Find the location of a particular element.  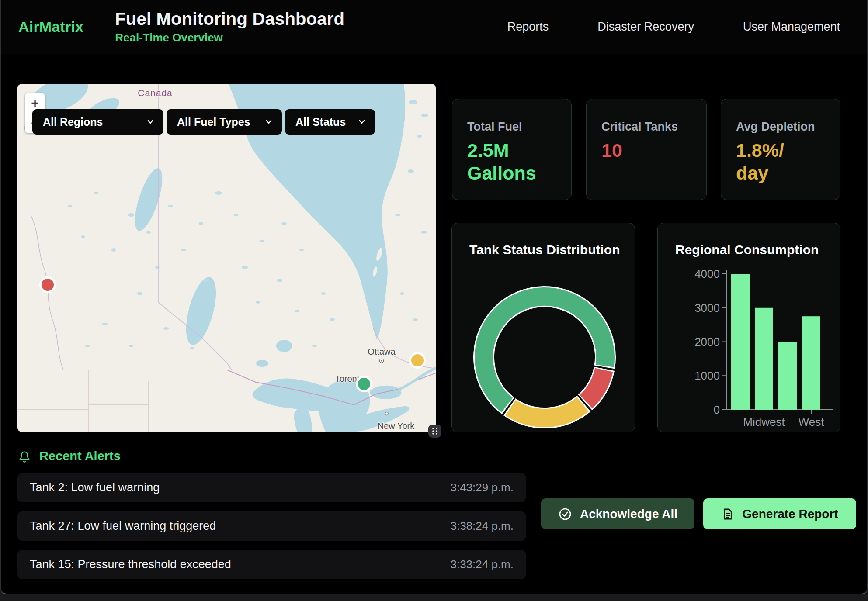

generate-report-button: Generate Report is located at coordinates (780, 514).